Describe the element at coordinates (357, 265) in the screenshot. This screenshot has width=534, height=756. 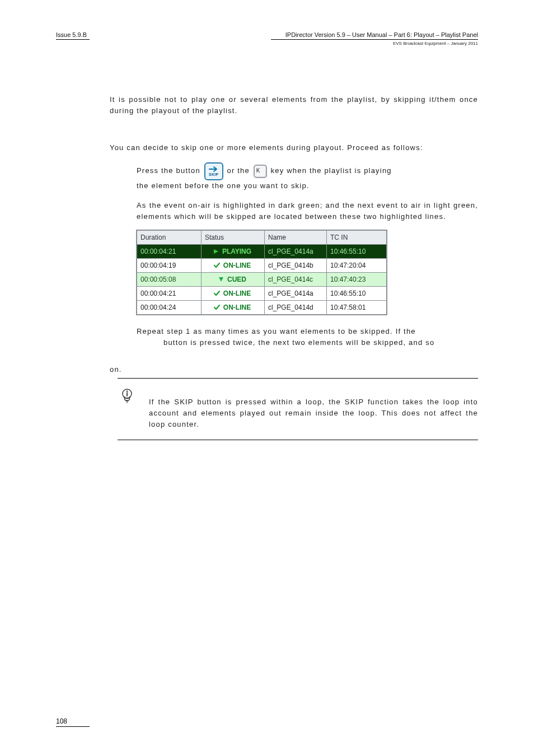
I see `cell-tcin: 10:47:20:04` at that location.